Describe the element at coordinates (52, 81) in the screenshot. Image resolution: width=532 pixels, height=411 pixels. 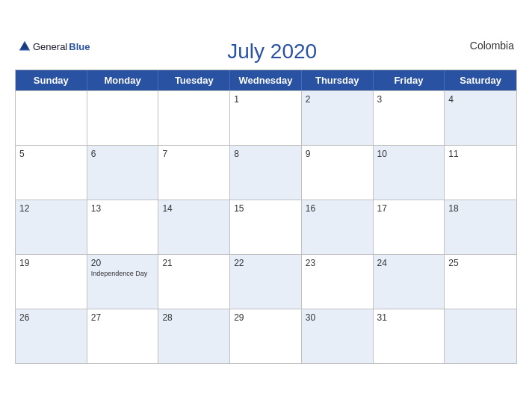
I see `header-sunday: Sunday` at that location.